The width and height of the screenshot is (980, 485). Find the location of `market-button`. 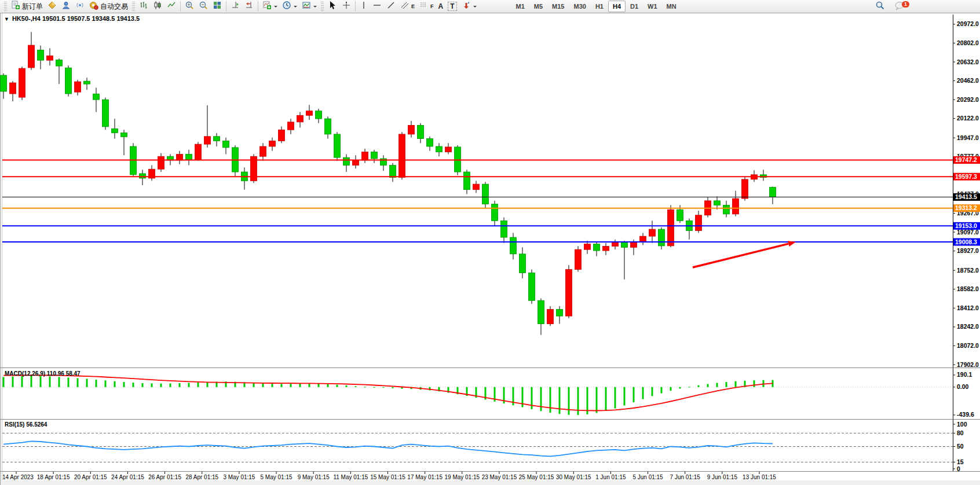

market-button is located at coordinates (52, 6).